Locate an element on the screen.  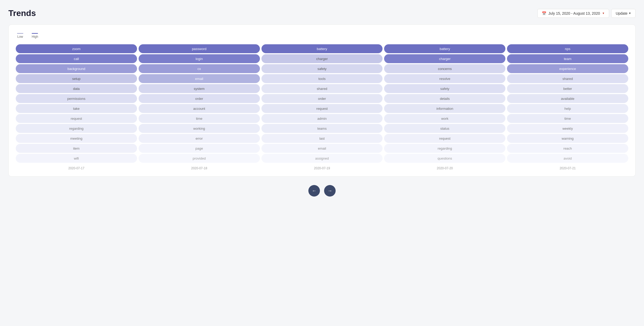
date-dropdown-arrow: ▼ is located at coordinates (603, 13).